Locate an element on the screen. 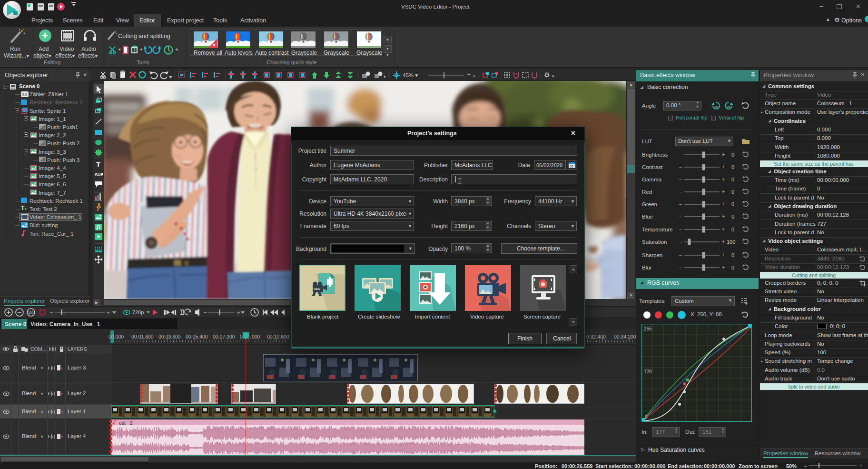  svg-text: T is located at coordinates (98, 164).